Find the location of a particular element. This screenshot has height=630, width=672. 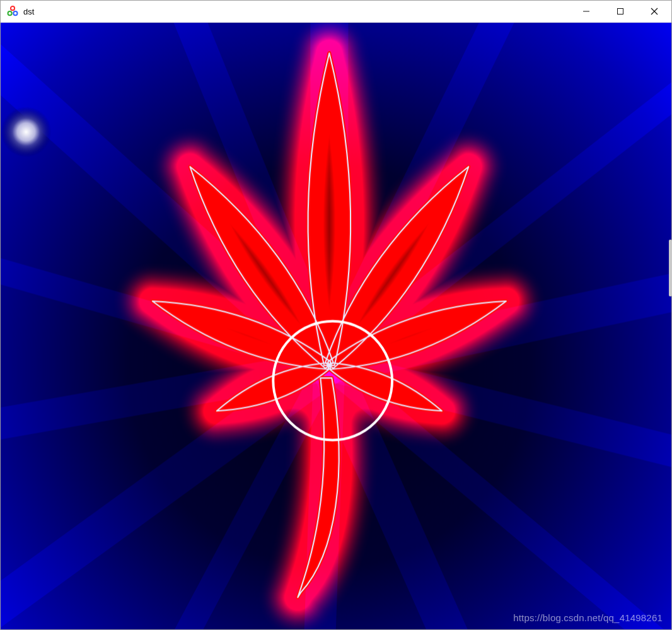

maximize-icon is located at coordinates (620, 11).